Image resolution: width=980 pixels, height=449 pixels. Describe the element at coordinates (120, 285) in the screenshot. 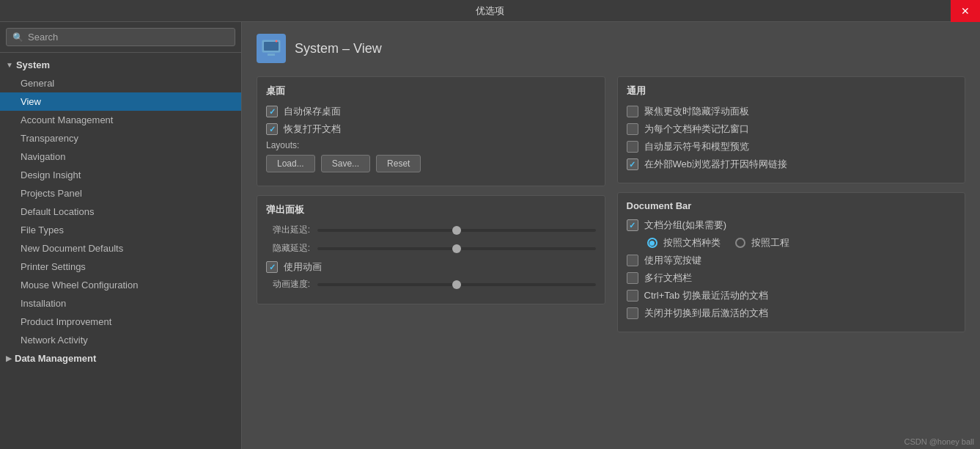

I see `sidebar-item-mouse-wheel-configuration: Mouse Wheel Configuration` at that location.